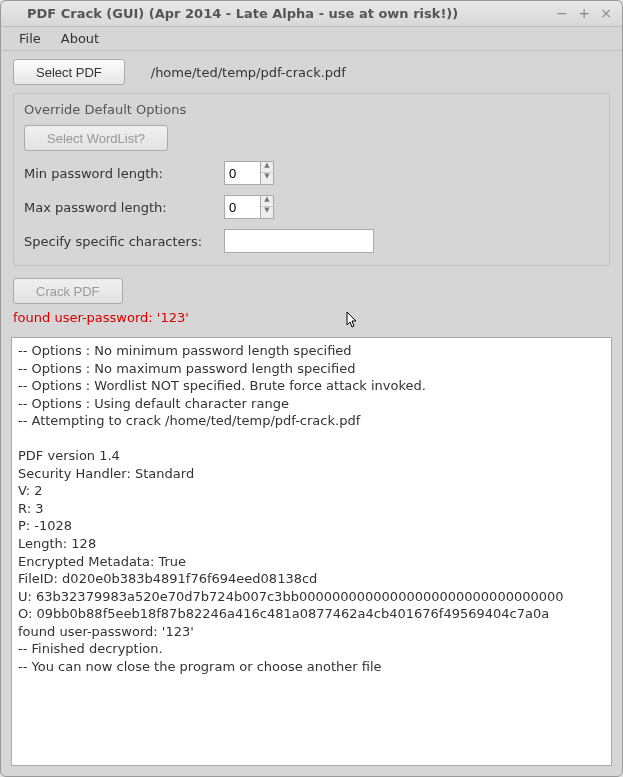 Image resolution: width=623 pixels, height=777 pixels. What do you see at coordinates (584, 14) in the screenshot?
I see `maximize-icon: +` at bounding box center [584, 14].